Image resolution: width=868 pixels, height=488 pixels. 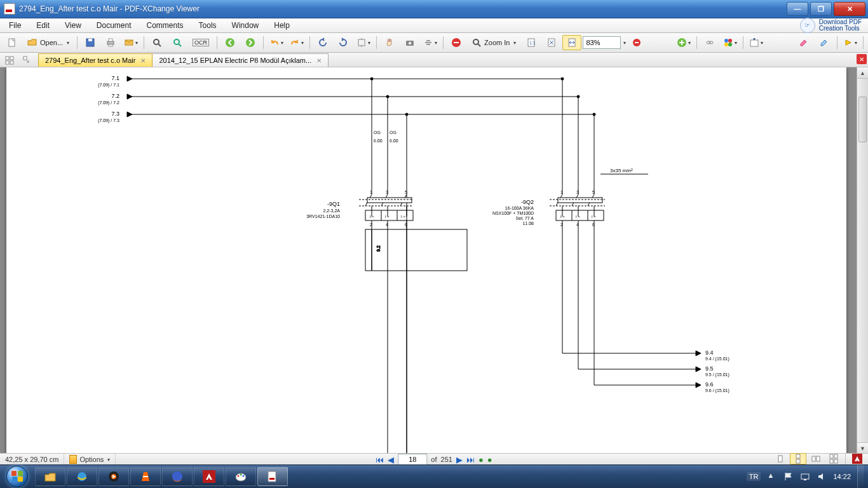 I want to click on menu-edit: Edit, so click(x=43, y=25).